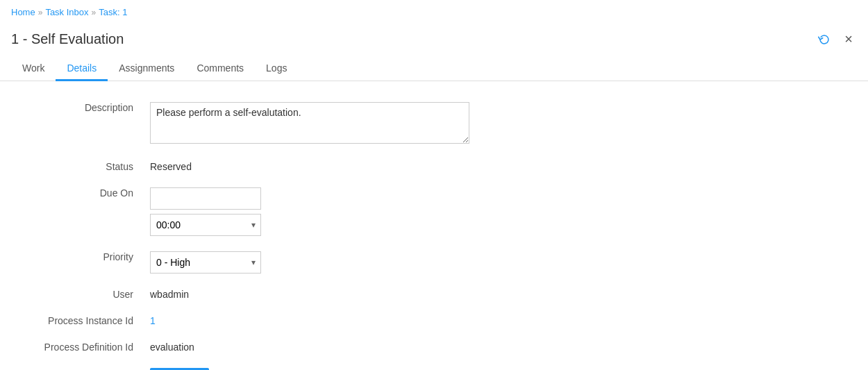 This screenshot has width=868, height=370. What do you see at coordinates (206, 225) in the screenshot?
I see `time-select-wrapper: 00:00 00:30 01:00 01:30 02:00` at bounding box center [206, 225].